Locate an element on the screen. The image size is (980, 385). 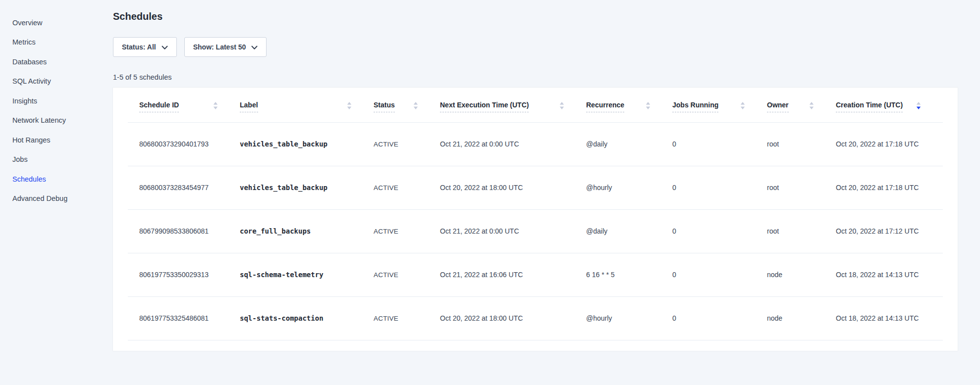
sidebar: Overview Metrics Databases SQL Activity … is located at coordinates (54, 192).